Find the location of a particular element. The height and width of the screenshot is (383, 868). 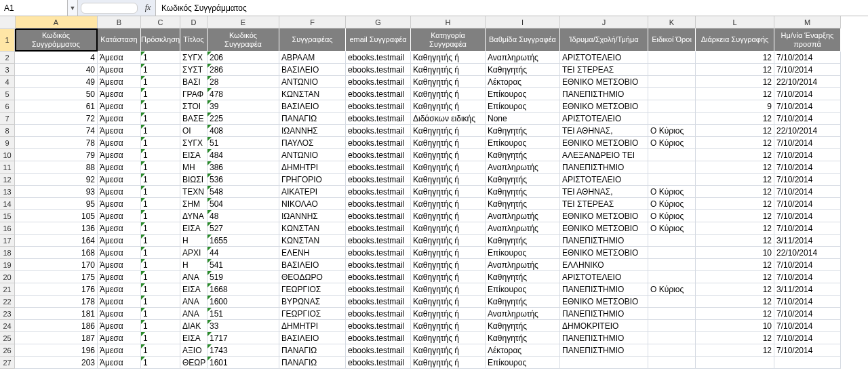

cell: 72 is located at coordinates (56, 119).